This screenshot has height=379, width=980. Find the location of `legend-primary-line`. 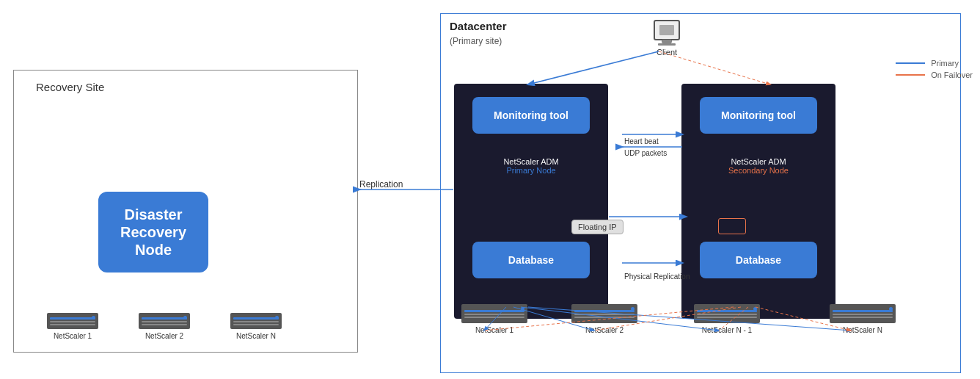

legend-primary-line is located at coordinates (910, 63).